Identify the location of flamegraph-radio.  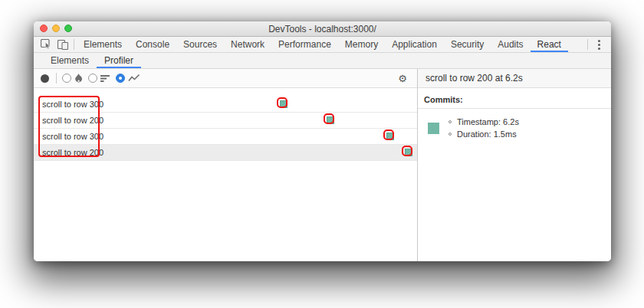
(67, 78).